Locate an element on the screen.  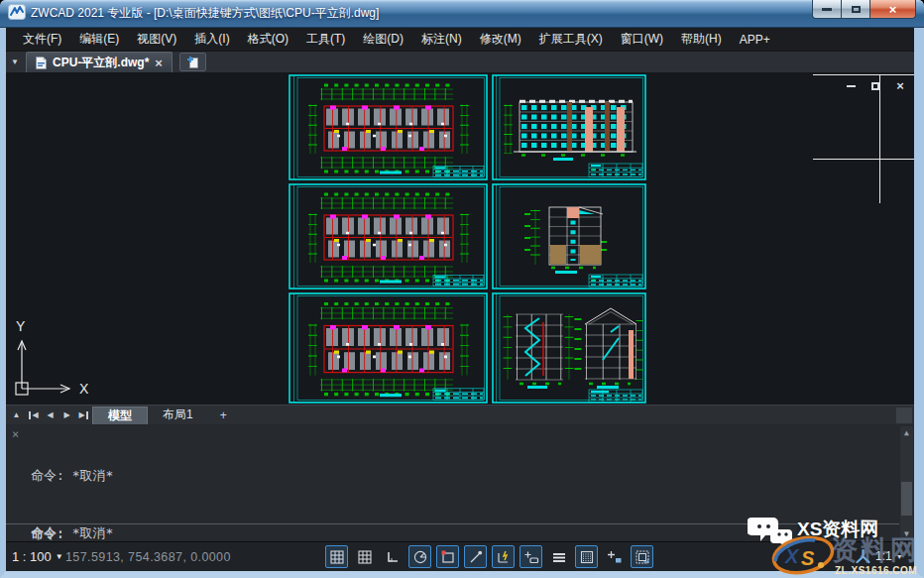
sheet-side-section is located at coordinates (569, 236).